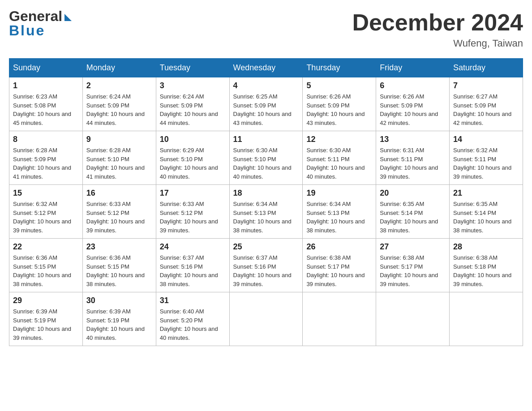 The width and height of the screenshot is (532, 411). I want to click on day-number: 10, so click(193, 140).